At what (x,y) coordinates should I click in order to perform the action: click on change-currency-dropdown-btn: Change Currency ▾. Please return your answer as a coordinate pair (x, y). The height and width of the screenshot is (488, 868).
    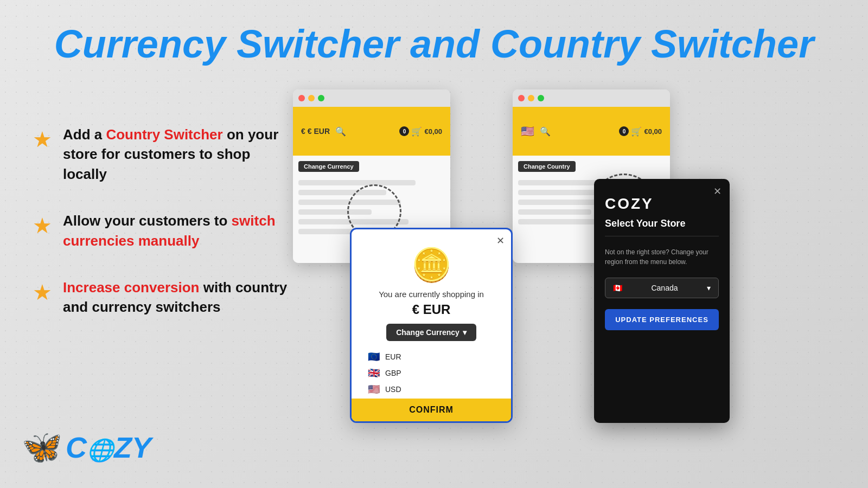
    Looking at the image, I should click on (431, 332).